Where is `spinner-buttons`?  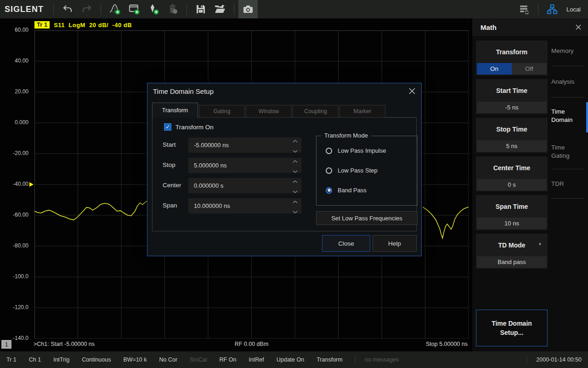 spinner-buttons is located at coordinates (297, 186).